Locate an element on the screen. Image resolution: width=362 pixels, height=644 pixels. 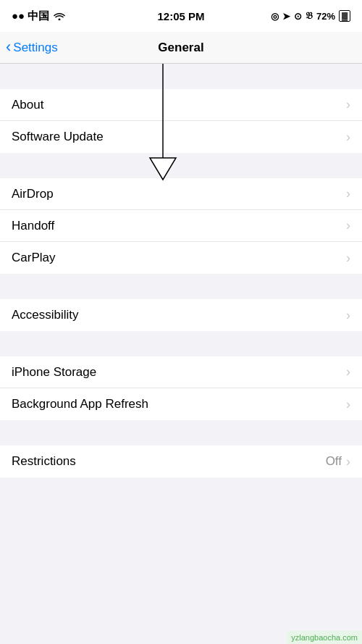
airdrop-chevron-icon: › is located at coordinates (348, 194).